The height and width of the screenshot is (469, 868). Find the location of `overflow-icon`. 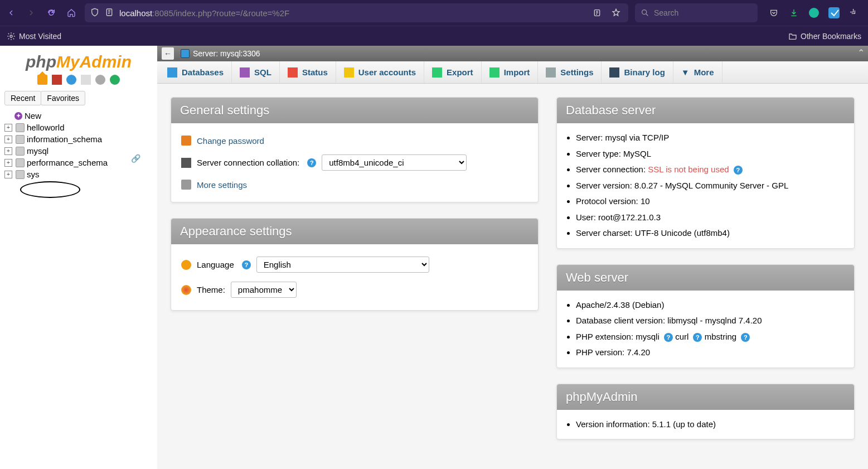

overflow-icon is located at coordinates (854, 13).